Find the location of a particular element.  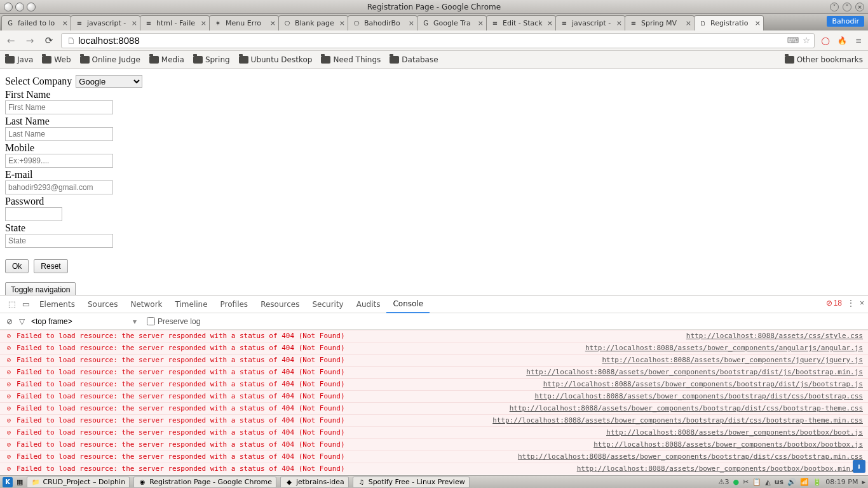

star-icon: ☆ is located at coordinates (806, 41).